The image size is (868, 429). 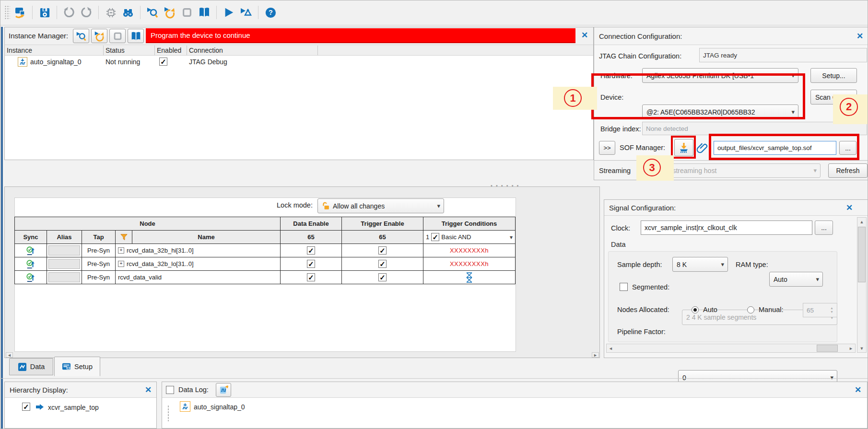 What do you see at coordinates (848, 148) in the screenshot?
I see `sof-browse-button: ...` at bounding box center [848, 148].